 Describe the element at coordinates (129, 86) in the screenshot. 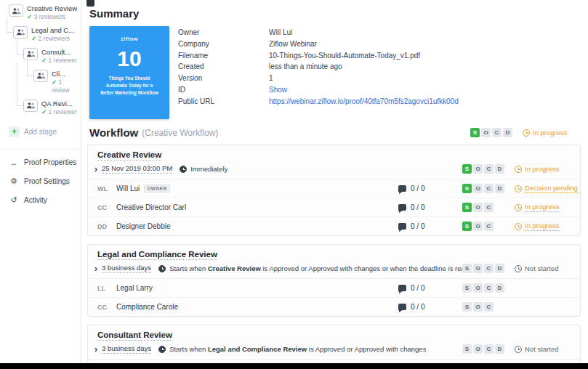

I see `thumbnail-title-lines: Things You Should Automate Today for a B…` at that location.